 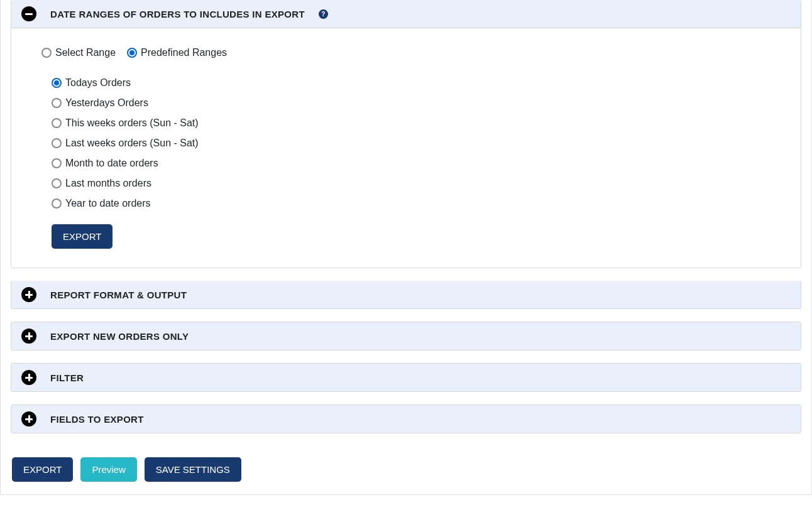 I want to click on range-todays-radio, so click(x=57, y=83).